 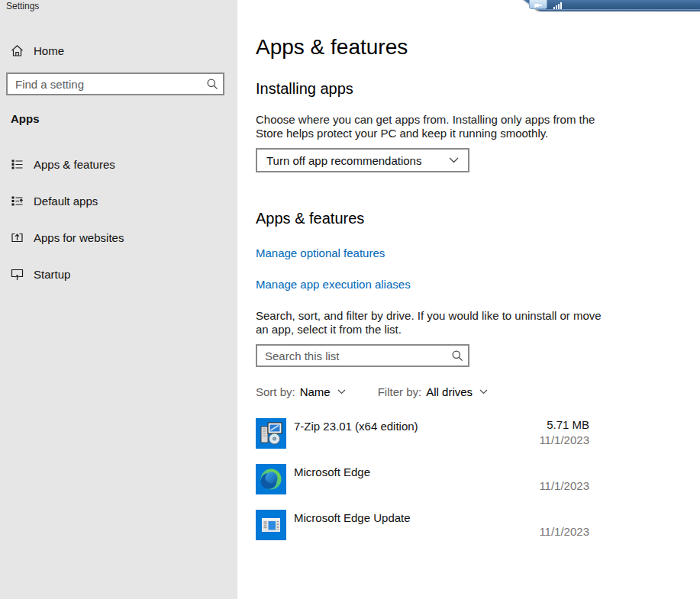 I want to click on sidebar-item-label: Startup, so click(x=52, y=275).